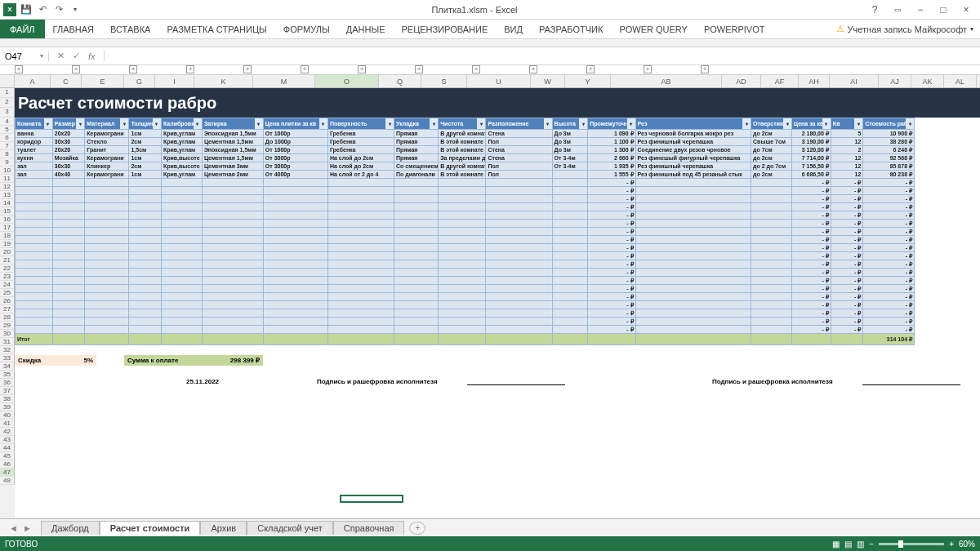 This screenshot has height=551, width=980. I want to click on cell: Крив,высоте, so click(181, 158).